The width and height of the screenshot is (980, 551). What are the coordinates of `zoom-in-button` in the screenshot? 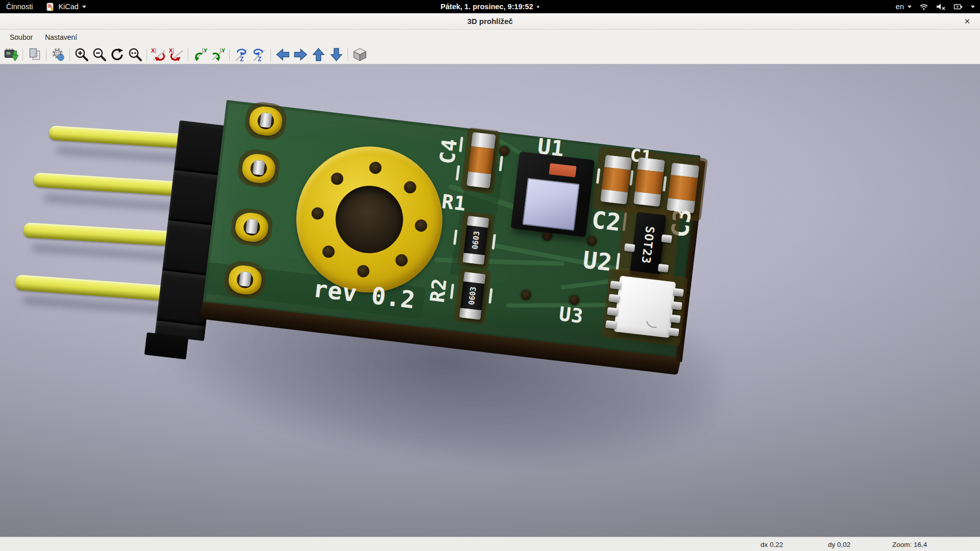 It's located at (82, 55).